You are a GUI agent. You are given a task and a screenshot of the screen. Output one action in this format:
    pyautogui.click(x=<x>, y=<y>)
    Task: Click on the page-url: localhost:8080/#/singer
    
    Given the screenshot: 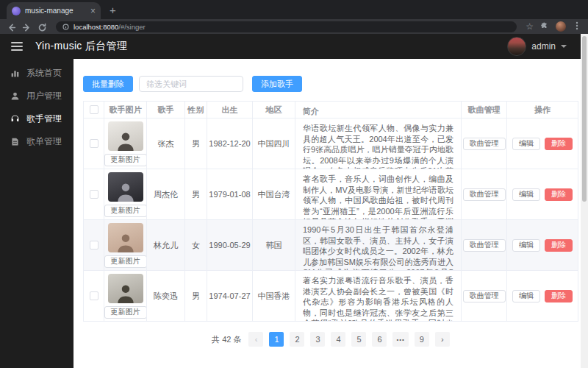 What is the action you would take?
    pyautogui.click(x=110, y=26)
    